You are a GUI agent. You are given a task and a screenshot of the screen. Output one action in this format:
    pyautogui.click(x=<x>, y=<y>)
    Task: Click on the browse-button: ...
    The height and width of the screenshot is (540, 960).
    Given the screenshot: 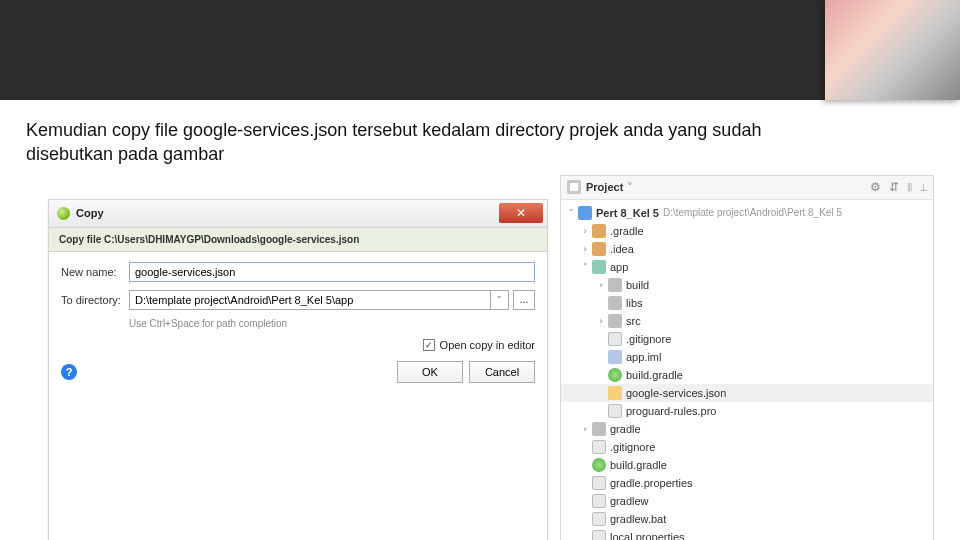 What is the action you would take?
    pyautogui.click(x=524, y=300)
    